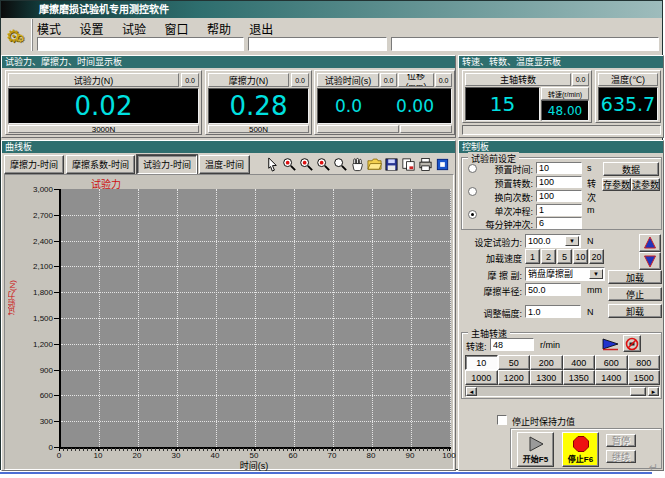 Image resolution: width=665 pixels, height=478 pixels. What do you see at coordinates (565, 110) in the screenshot?
I see `speed-value: 48.00` at bounding box center [565, 110].